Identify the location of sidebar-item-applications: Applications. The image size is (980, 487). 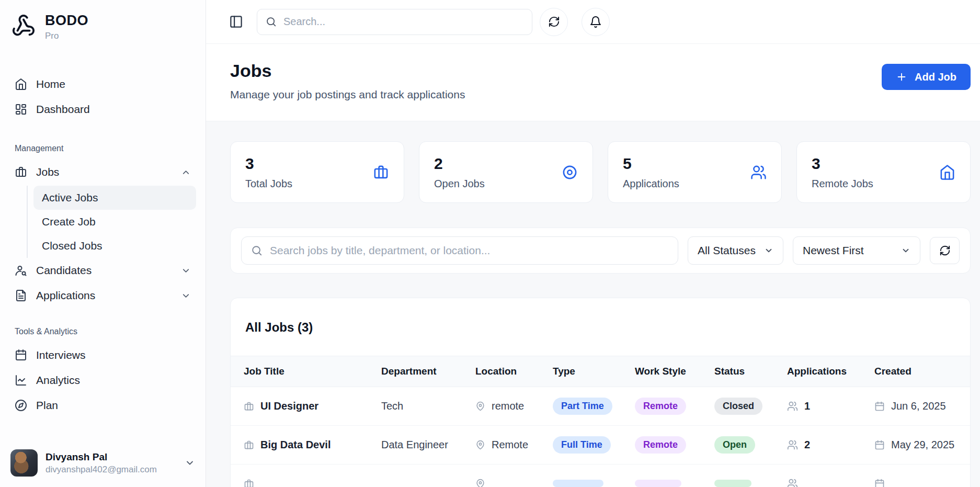
(102, 296).